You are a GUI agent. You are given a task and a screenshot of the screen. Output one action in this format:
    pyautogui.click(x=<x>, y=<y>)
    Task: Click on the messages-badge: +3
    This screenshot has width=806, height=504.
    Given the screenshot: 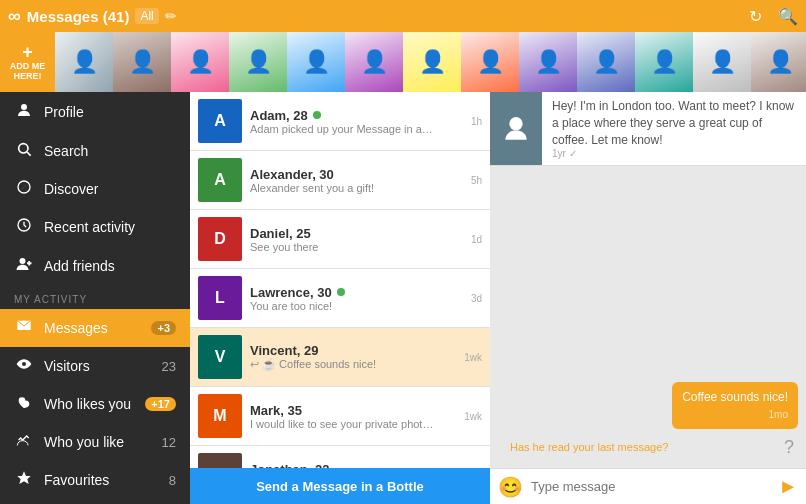 What is the action you would take?
    pyautogui.click(x=164, y=328)
    